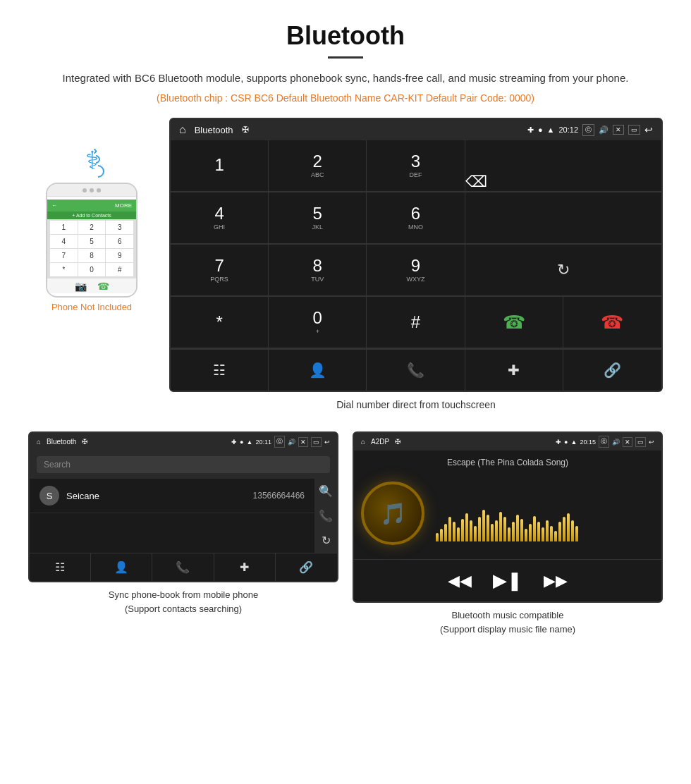  Describe the element at coordinates (416, 323) in the screenshot. I see `key-hash: #` at that location.